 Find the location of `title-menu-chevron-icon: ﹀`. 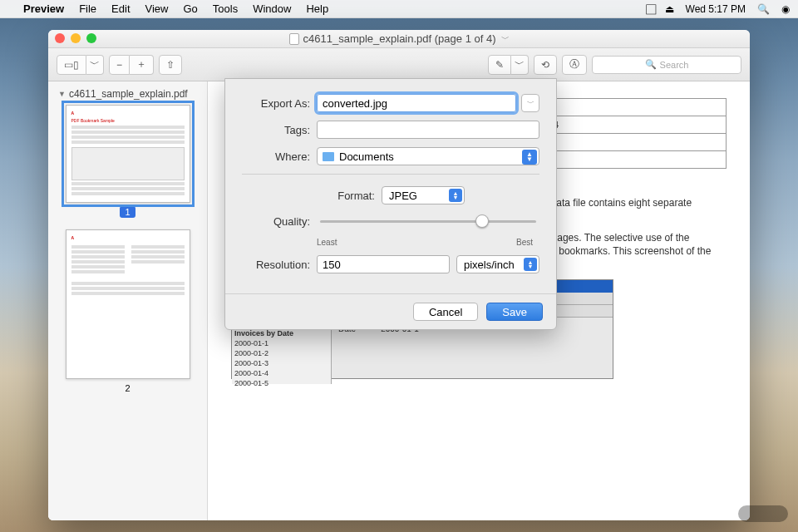

title-menu-chevron-icon: ﹀ is located at coordinates (505, 39).